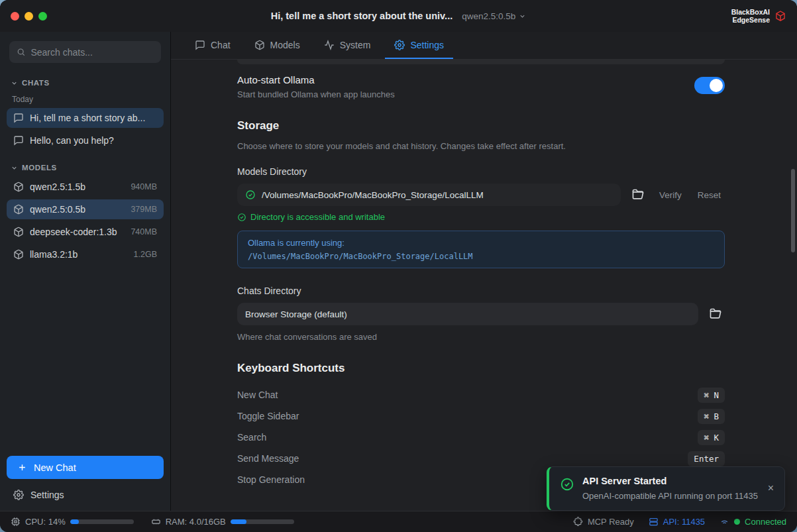 The image size is (797, 532). What do you see at coordinates (355, 45) in the screenshot?
I see `tab-label: System` at bounding box center [355, 45].